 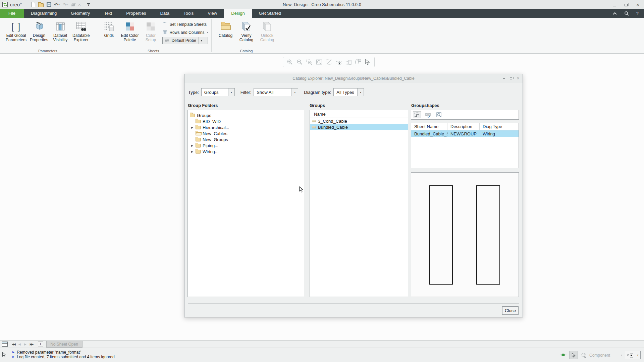 What do you see at coordinates (290, 62) in the screenshot?
I see `zoom-in-button` at bounding box center [290, 62].